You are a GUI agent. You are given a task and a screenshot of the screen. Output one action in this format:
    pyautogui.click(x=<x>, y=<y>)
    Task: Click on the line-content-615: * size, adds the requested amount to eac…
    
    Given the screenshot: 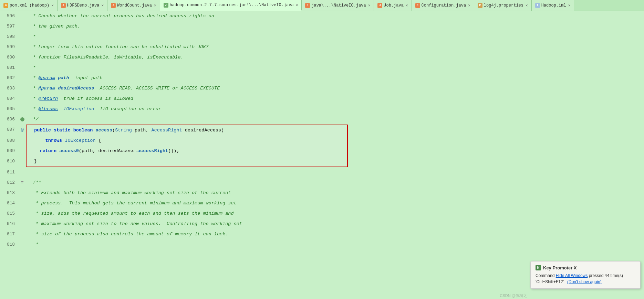 What is the action you would take?
    pyautogui.click(x=335, y=214)
    